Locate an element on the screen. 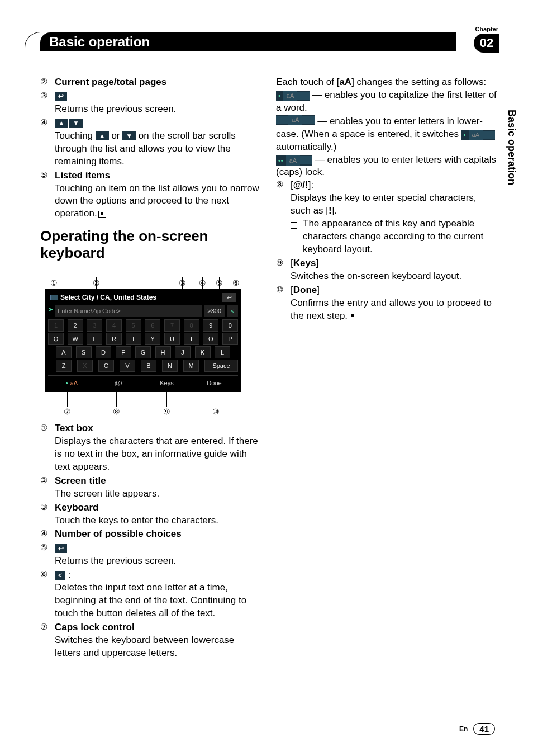 The height and width of the screenshot is (756, 533). key: D is located at coordinates (103, 352).